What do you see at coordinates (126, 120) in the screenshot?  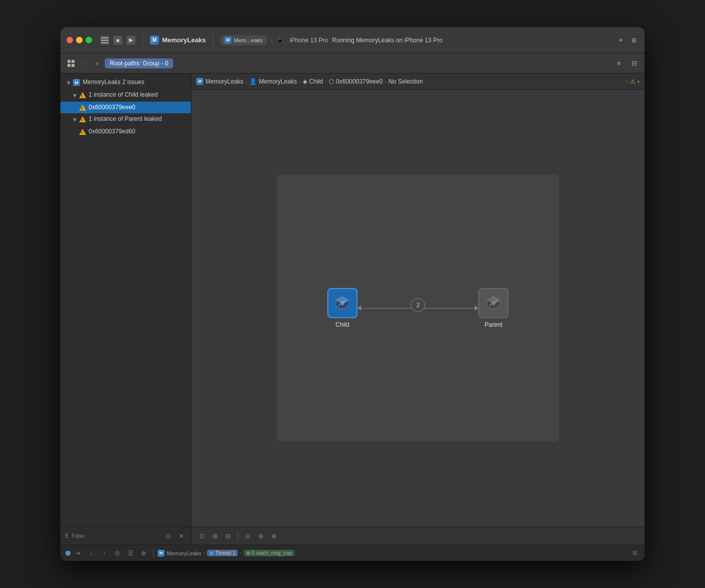 I see `sidebar-item-parent-group: ▶ 1 instance of Parent leaked` at bounding box center [126, 120].